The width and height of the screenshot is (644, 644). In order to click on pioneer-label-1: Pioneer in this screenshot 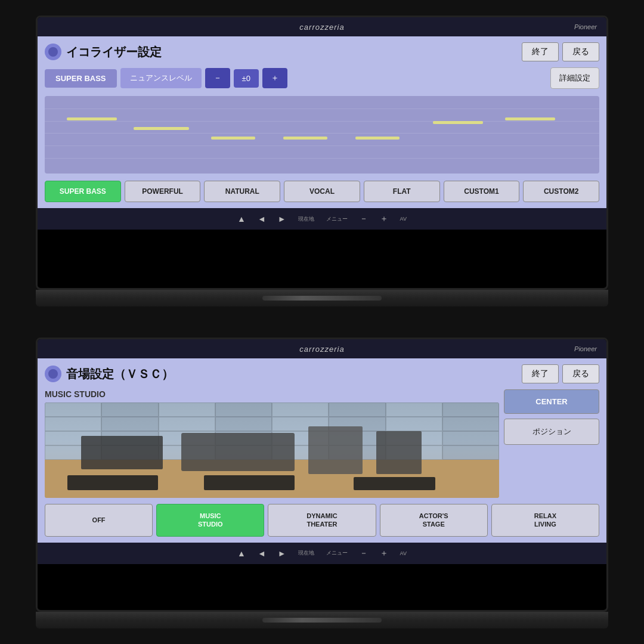, I will do `click(586, 27)`.